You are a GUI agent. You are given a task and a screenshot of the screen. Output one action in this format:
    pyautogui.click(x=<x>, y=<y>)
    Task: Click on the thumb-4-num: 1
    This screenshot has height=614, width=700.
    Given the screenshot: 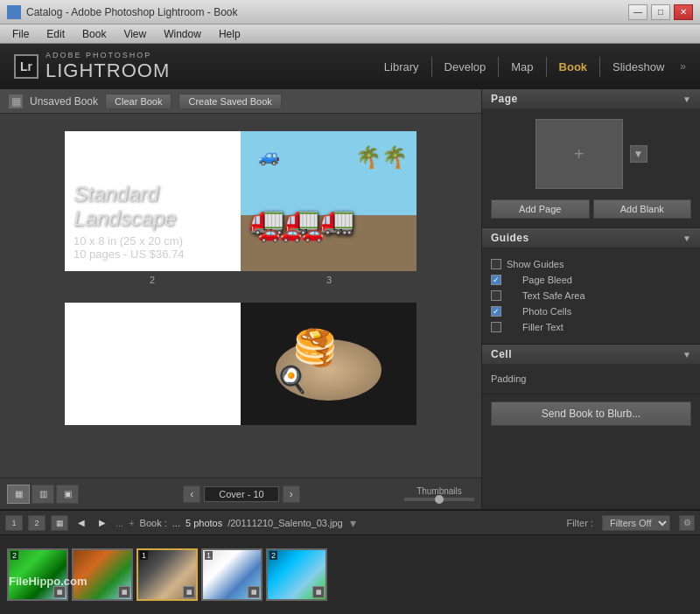 What is the action you would take?
    pyautogui.click(x=208, y=555)
    